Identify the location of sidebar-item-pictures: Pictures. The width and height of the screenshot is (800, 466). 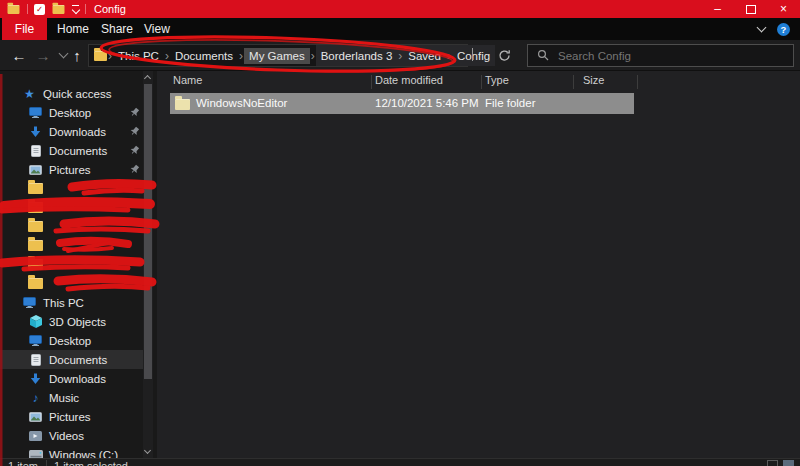
(72, 170).